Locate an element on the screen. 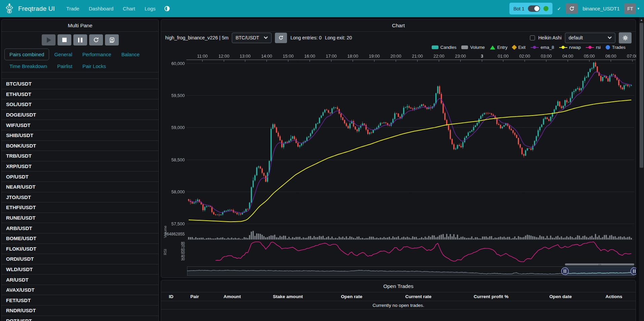  pair-row-trb: TRB/USDT is located at coordinates (80, 156).